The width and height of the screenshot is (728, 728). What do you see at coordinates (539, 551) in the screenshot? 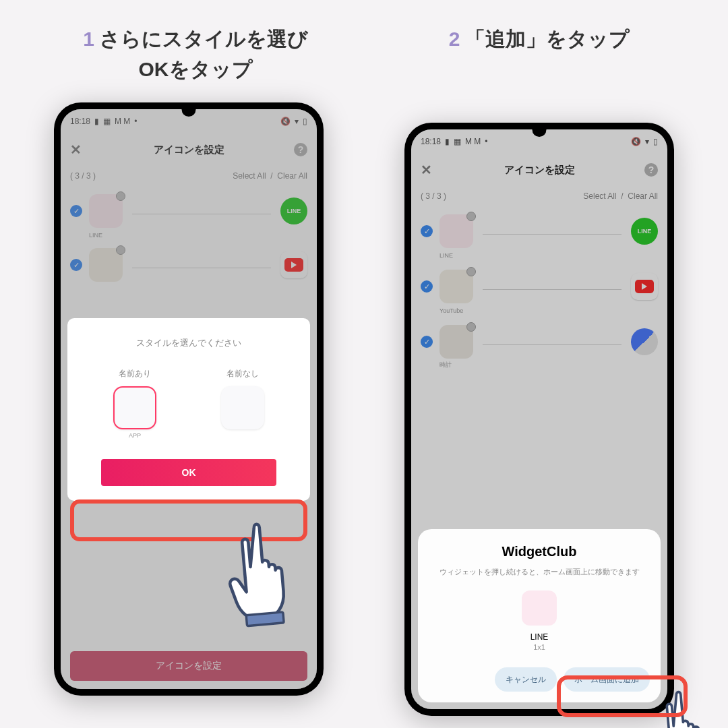
I see `sheet-title: WidgetClub` at bounding box center [539, 551].